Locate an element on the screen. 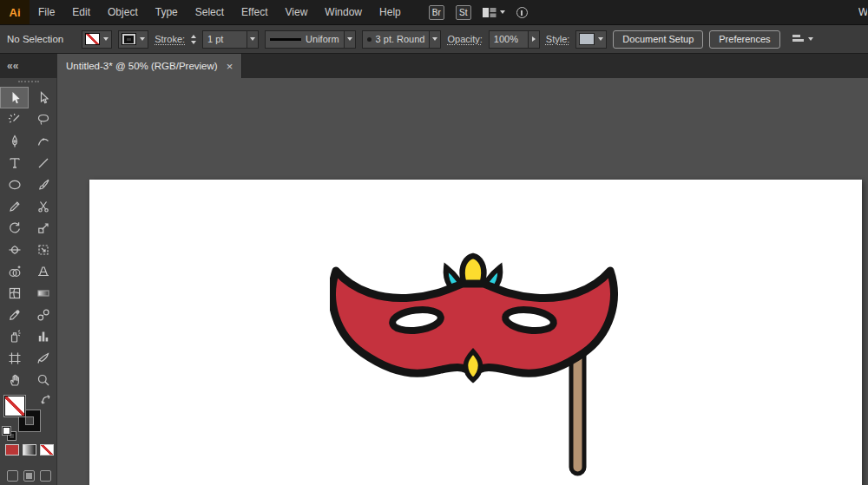 The width and height of the screenshot is (868, 485). width-profile-dropdown: Uniform is located at coordinates (311, 40).